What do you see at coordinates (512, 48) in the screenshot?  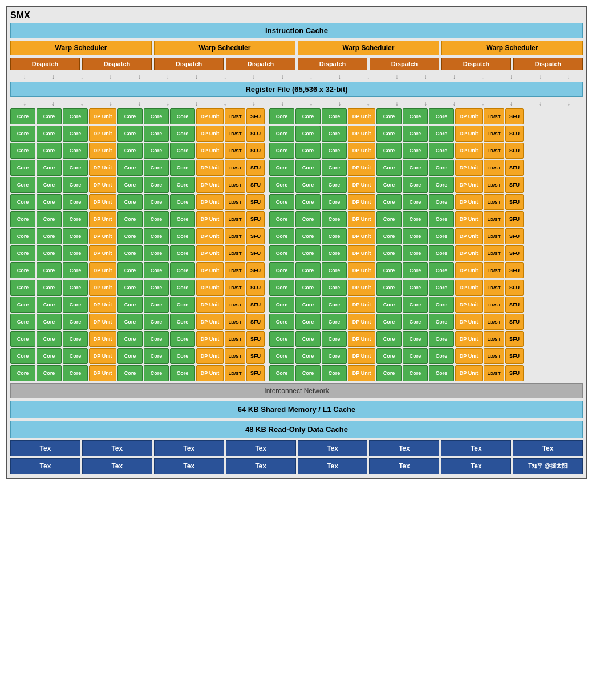 I see `warp-scheduler-4: Warp Scheduler` at bounding box center [512, 48].